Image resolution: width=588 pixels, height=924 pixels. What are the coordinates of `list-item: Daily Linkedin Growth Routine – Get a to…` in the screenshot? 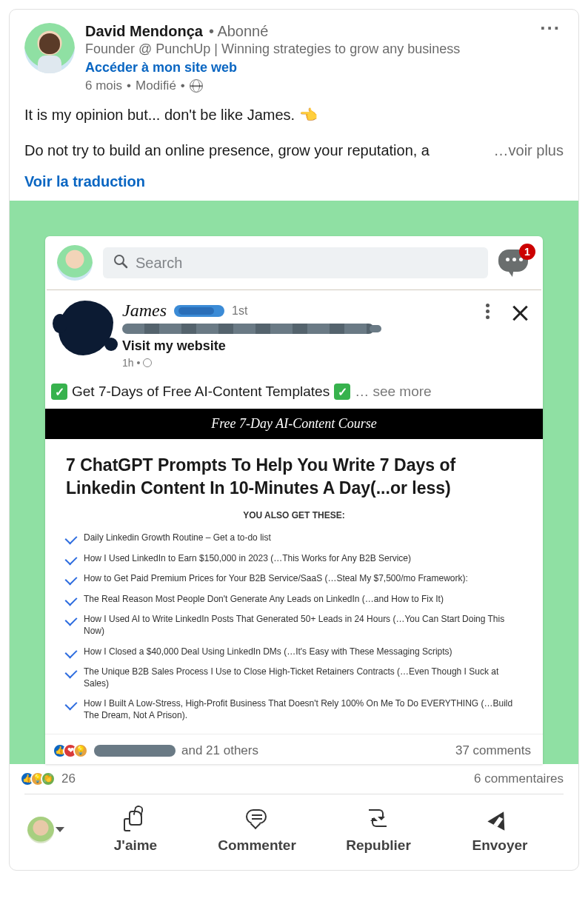 It's located at (294, 538).